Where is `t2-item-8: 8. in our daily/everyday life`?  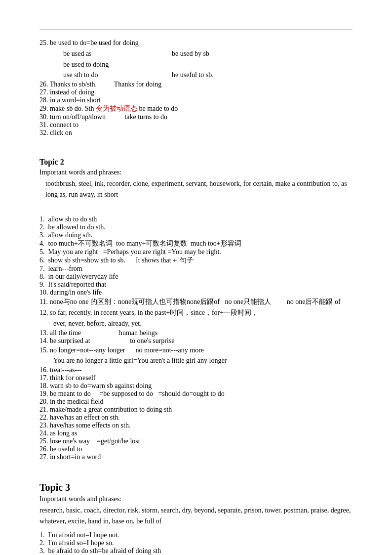 t2-item-8: 8. in our daily/everyday life is located at coordinates (196, 277).